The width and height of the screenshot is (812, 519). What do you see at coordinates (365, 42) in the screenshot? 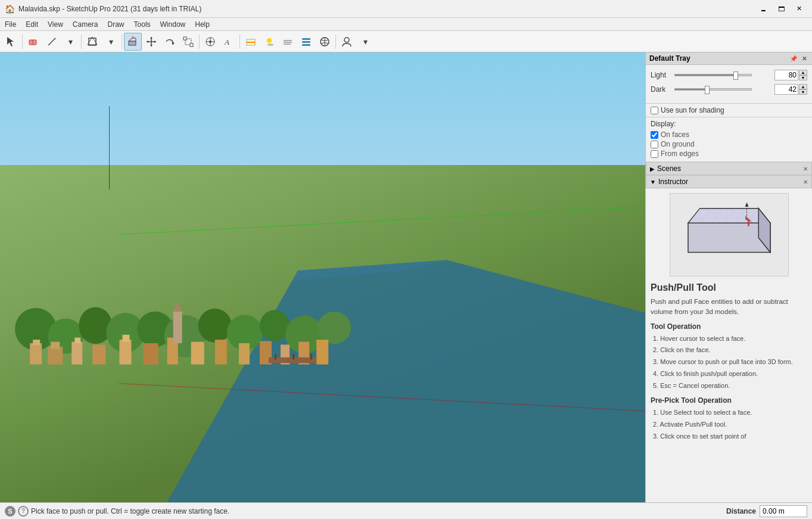
I see `account-dropdown-button: ▾` at bounding box center [365, 42].